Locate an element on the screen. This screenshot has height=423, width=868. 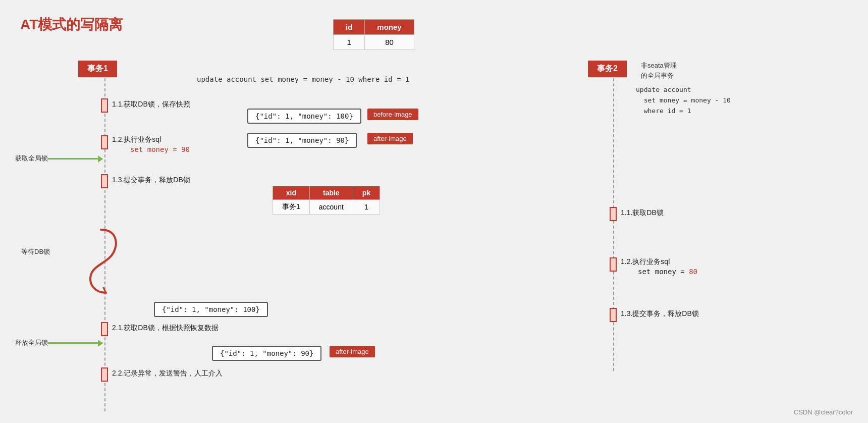
tx2-box: 事务2 非seata管理 的全局事务 is located at coordinates (608, 69).